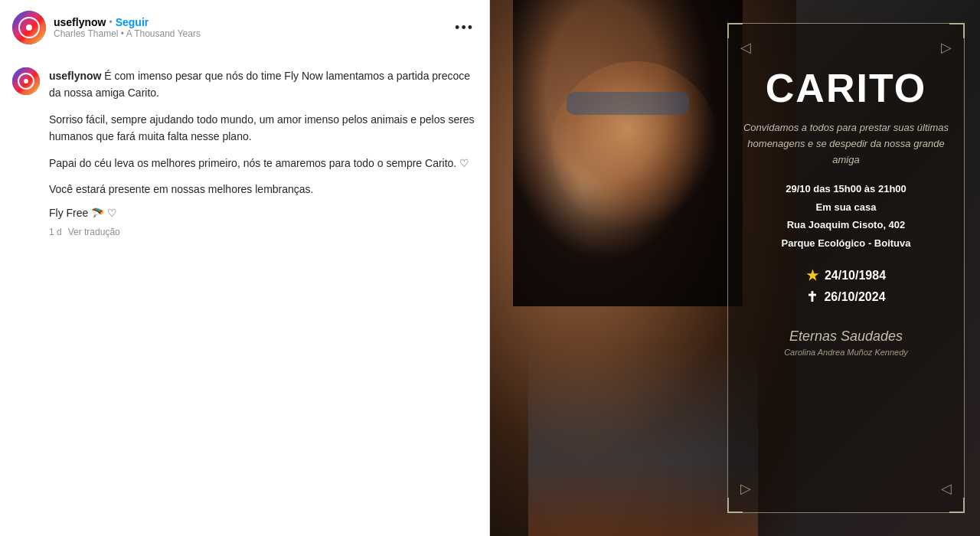 The width and height of the screenshot is (980, 536). I want to click on arrow-top-right-icon: ▷, so click(946, 47).